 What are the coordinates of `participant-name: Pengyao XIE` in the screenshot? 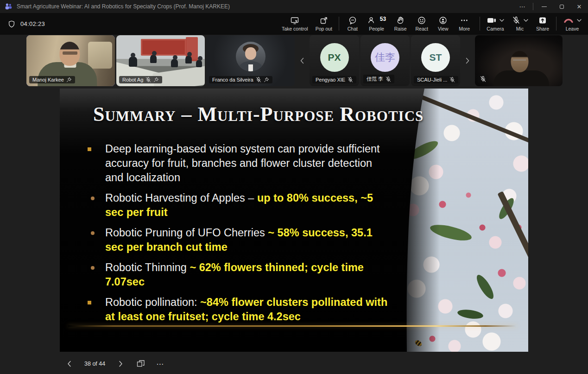 It's located at (330, 80).